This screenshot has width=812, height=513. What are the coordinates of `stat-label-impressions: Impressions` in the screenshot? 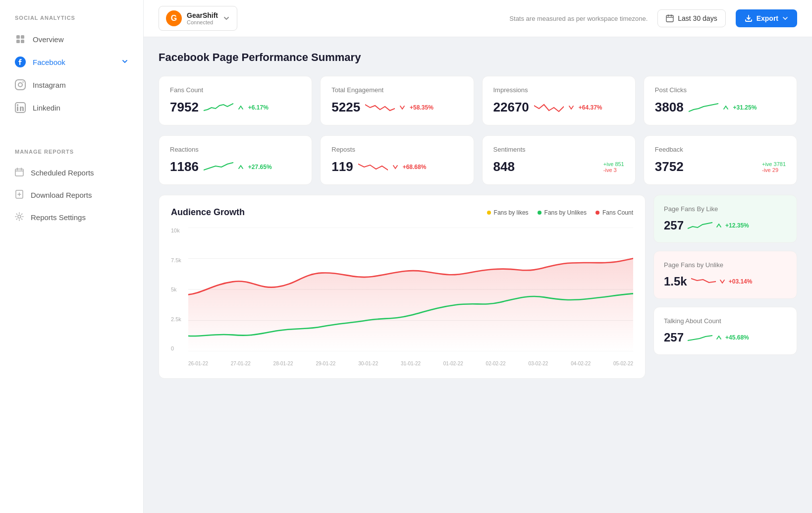 It's located at (559, 90).